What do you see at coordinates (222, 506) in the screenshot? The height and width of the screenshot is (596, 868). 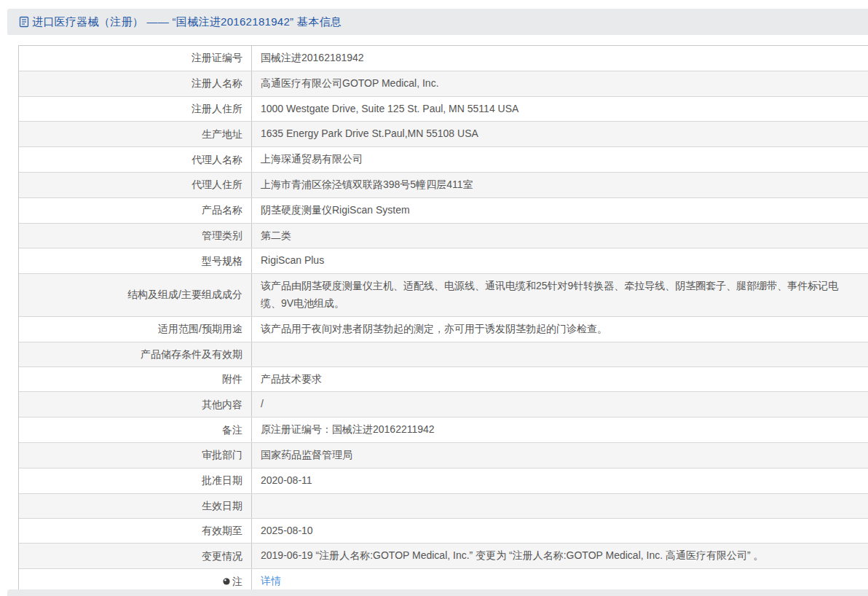 I see `row-label-text: 生效日期` at bounding box center [222, 506].